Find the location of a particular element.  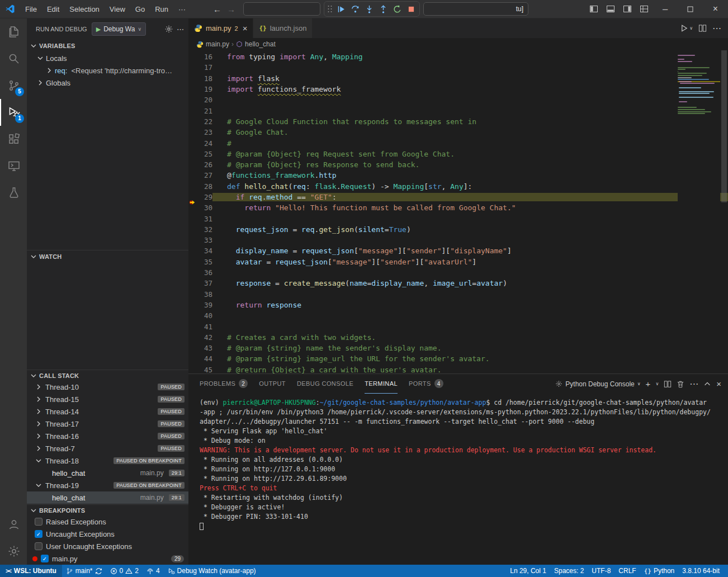

activity-explorer is located at coordinates (13, 32).